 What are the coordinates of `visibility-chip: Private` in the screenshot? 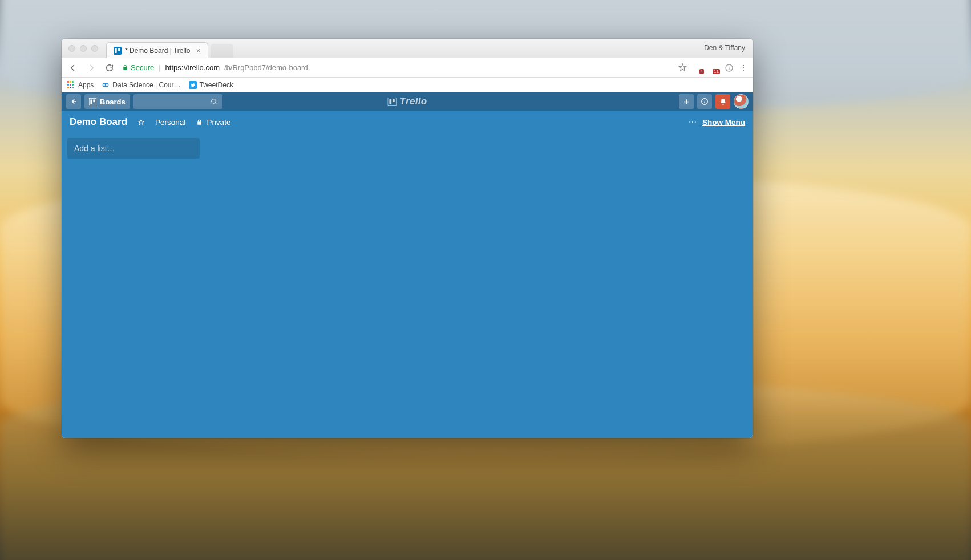 It's located at (213, 122).